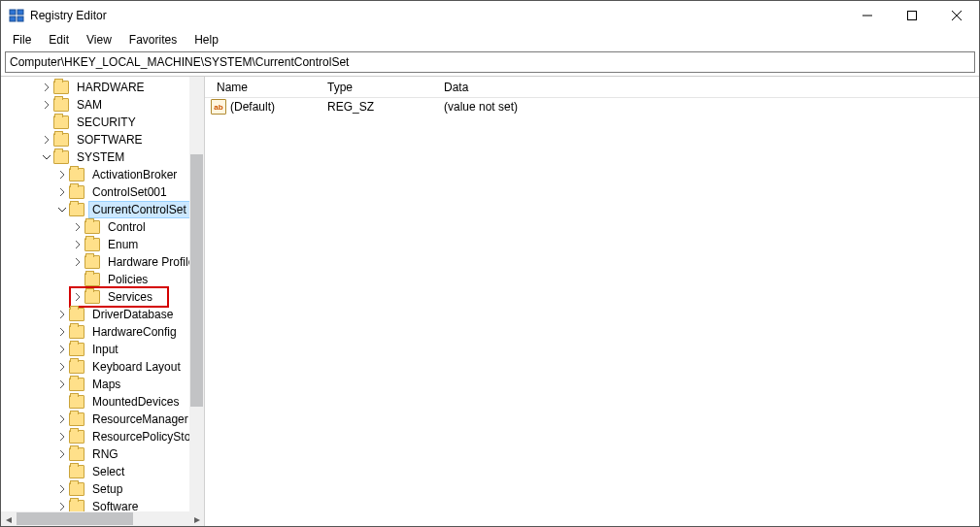  Describe the element at coordinates (95, 157) in the screenshot. I see `tree-node-system: SYSTEM` at that location.